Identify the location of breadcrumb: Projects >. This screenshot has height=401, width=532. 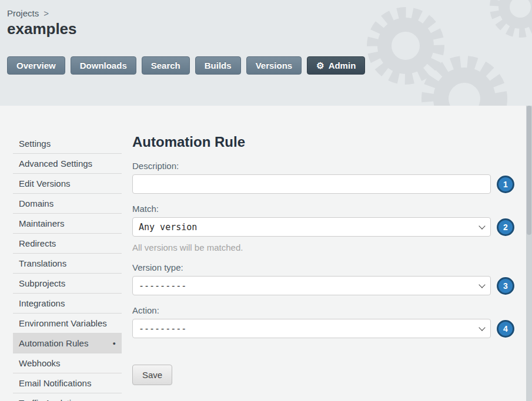
(28, 13).